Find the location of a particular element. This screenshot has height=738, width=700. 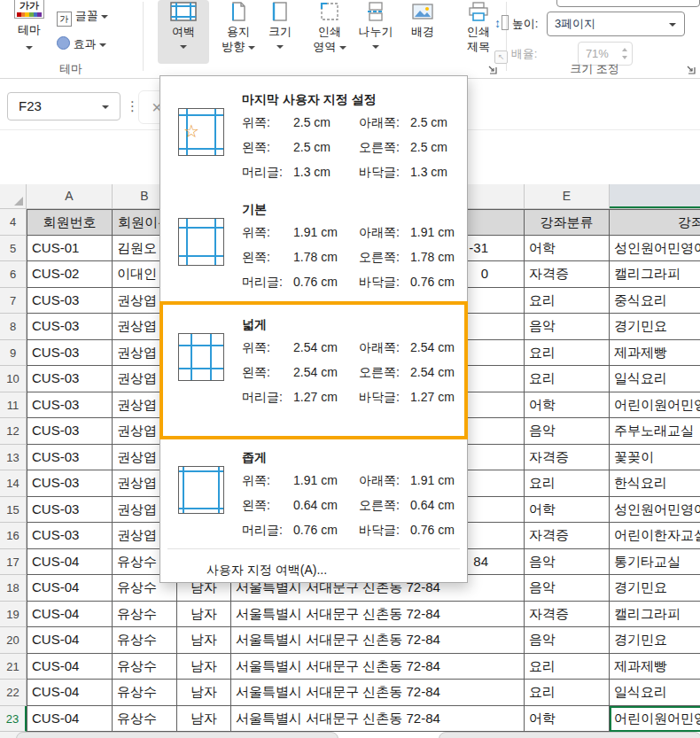

column-header: A is located at coordinates (69, 197).